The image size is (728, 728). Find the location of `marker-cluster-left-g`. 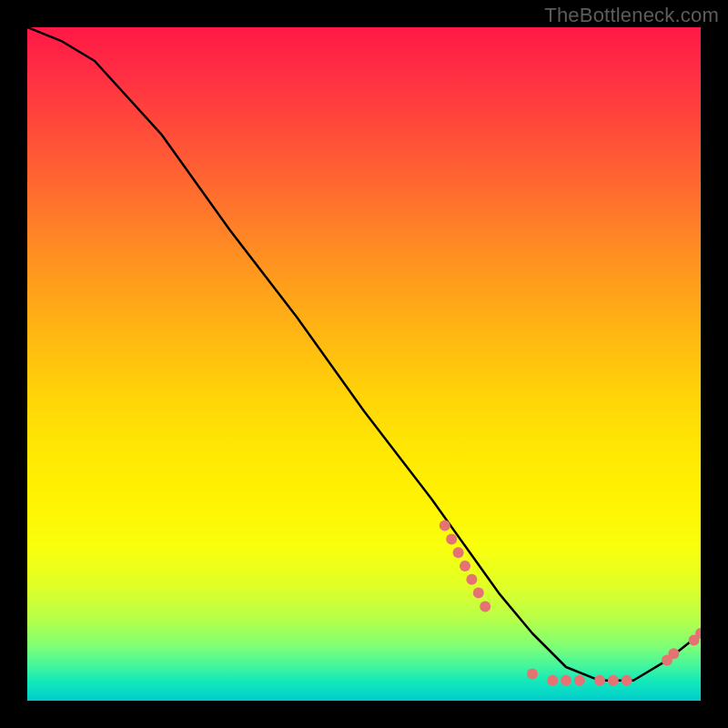

marker-cluster-left-g is located at coordinates (485, 606).